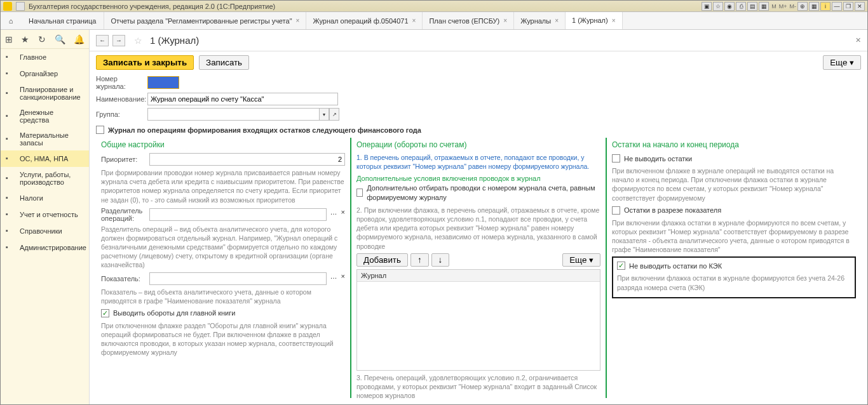 Image resolution: width=868 pixels, height=405 pixels. I want to click on indicator-select-icon: …, so click(334, 279).